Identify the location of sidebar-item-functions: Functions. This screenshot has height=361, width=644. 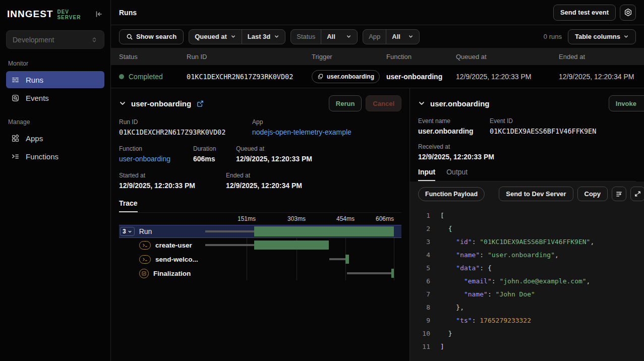
(55, 156).